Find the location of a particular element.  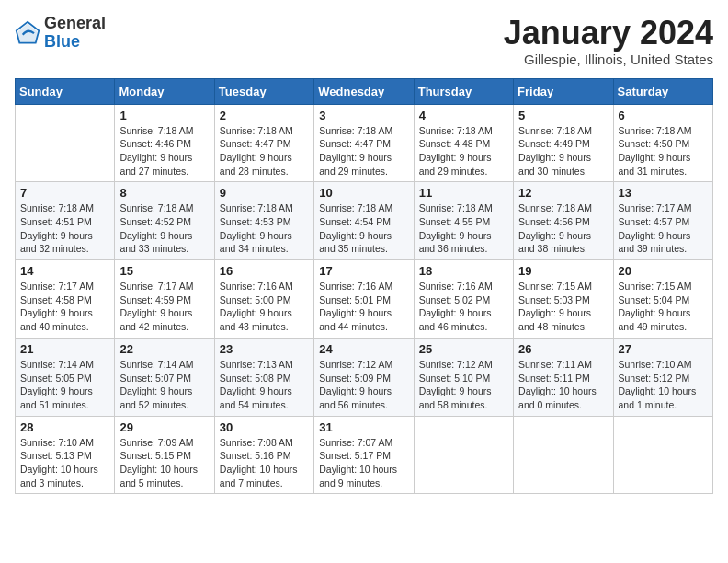

day-info: Sunrise: 7:10 AM Sunset: 5:13 PM Dayligh… is located at coordinates (64, 464).